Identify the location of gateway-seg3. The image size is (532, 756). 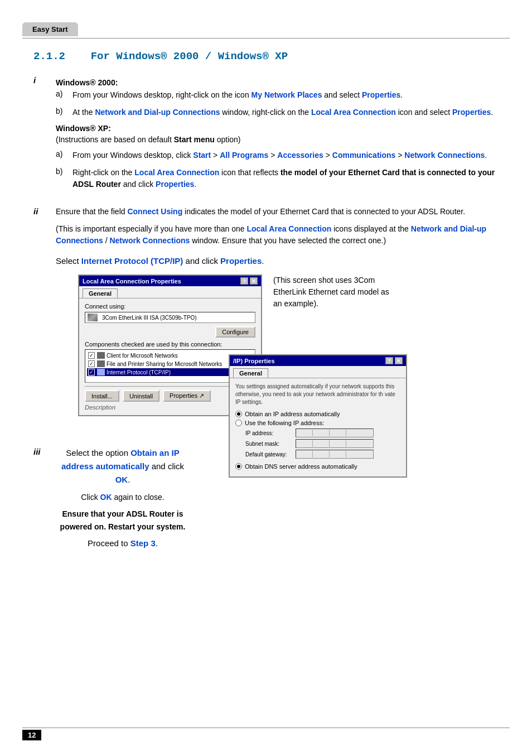
(338, 454).